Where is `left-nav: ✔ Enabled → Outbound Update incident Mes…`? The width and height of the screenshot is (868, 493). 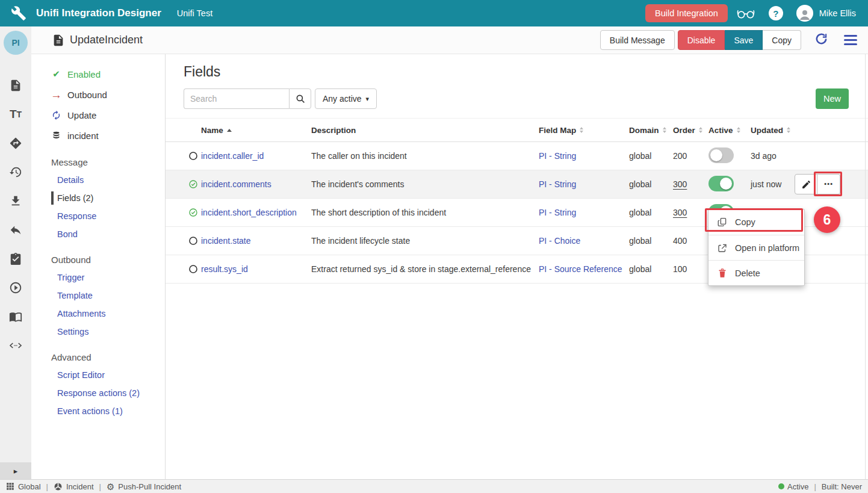
left-nav: ✔ Enabled → Outbound Update incident Mes… is located at coordinates (99, 267).